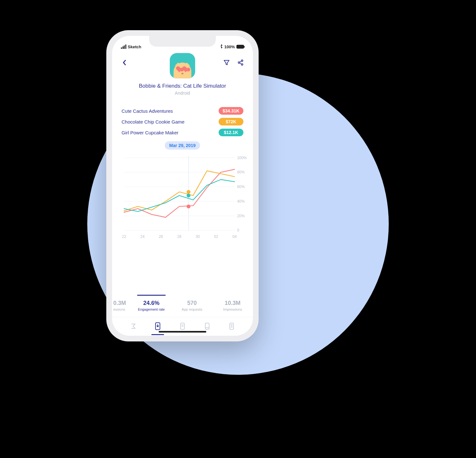 This screenshot has height=458, width=476. I want to click on svg-text: 100%, so click(242, 158).